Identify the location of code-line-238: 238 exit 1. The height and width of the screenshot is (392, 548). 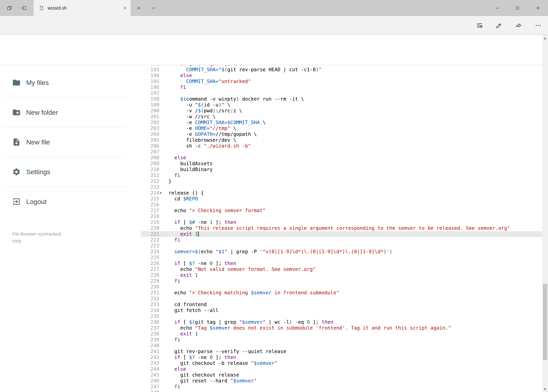
(342, 334).